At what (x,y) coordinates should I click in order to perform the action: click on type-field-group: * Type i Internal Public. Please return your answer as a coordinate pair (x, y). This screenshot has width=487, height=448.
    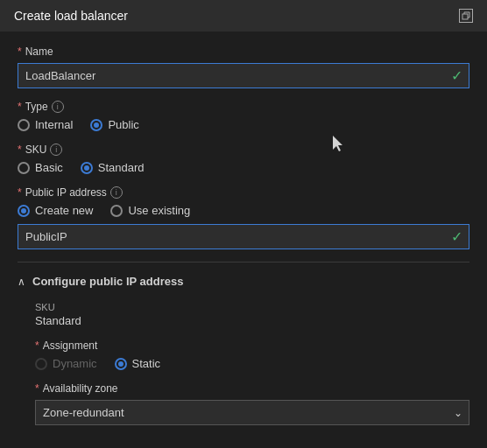
    Looking at the image, I should click on (244, 116).